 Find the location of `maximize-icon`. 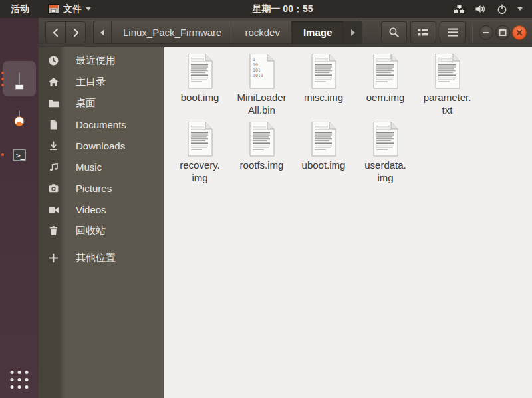

maximize-icon is located at coordinates (503, 33).